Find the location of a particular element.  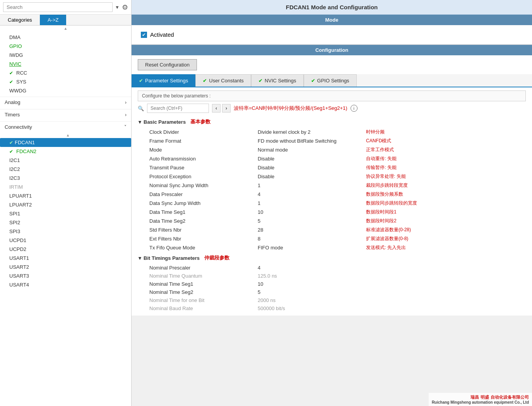

param-clock-divider: Clock Divider Divide kernel clock by 2 时… is located at coordinates (332, 132).